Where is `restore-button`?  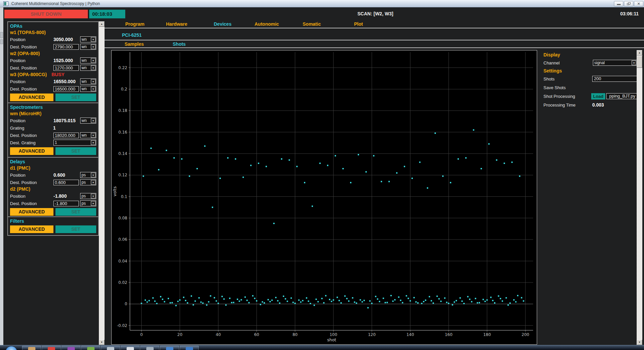 restore-button is located at coordinates (629, 4).